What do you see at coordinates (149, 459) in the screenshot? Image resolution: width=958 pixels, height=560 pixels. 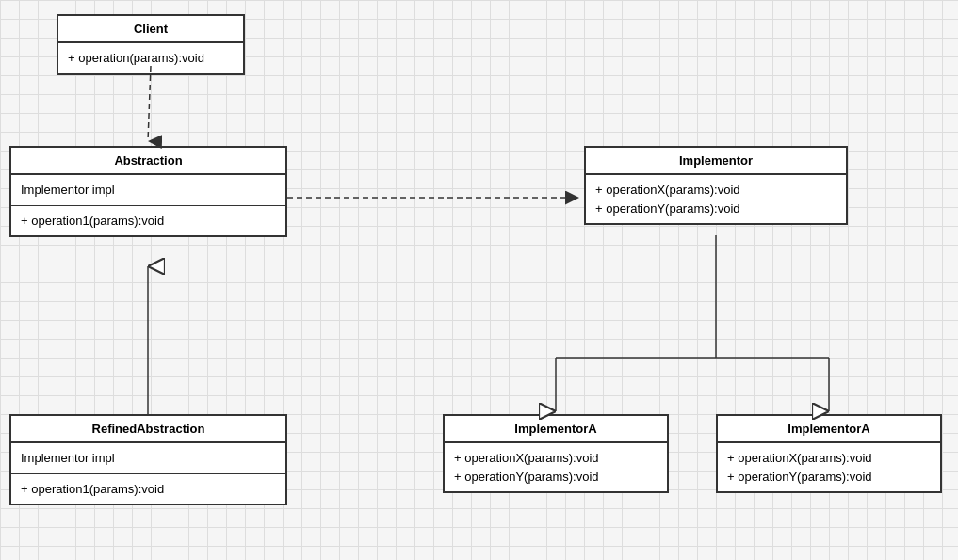 I see `refined-abstraction-fields: Implementor impl` at bounding box center [149, 459].